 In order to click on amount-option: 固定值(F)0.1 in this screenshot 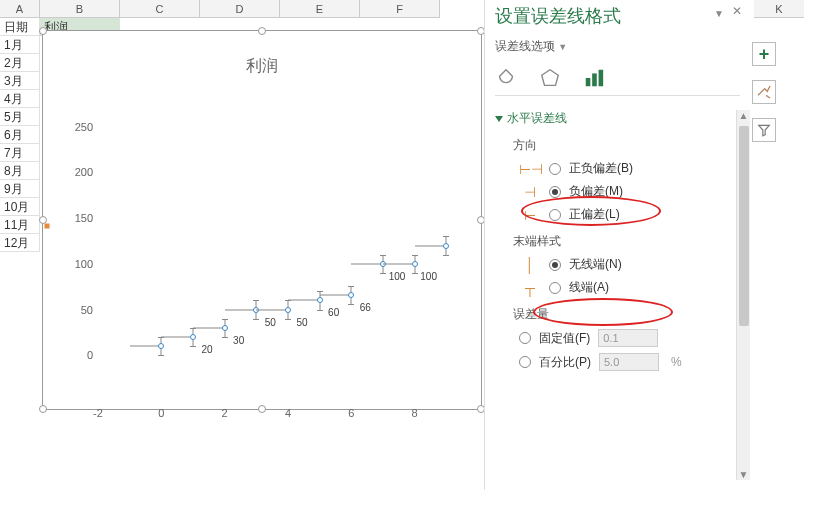, I will do `click(630, 338)`.